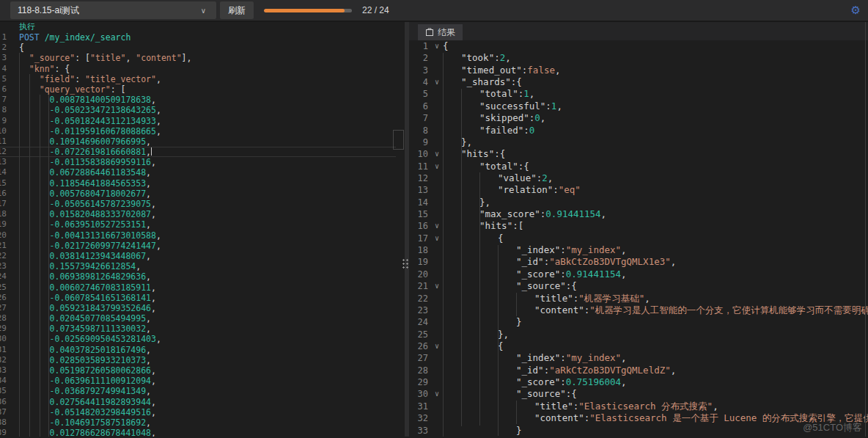 The height and width of the screenshot is (438, 868). What do you see at coordinates (198, 58) in the screenshot?
I see `code-line: 3 "_source": ["title", "content"],` at bounding box center [198, 58].